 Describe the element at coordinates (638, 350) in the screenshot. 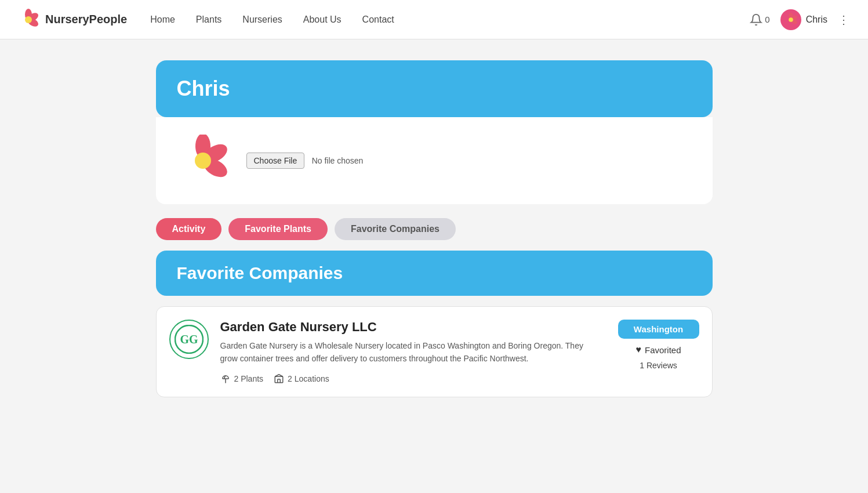

I see `heart-icon: ♥` at that location.